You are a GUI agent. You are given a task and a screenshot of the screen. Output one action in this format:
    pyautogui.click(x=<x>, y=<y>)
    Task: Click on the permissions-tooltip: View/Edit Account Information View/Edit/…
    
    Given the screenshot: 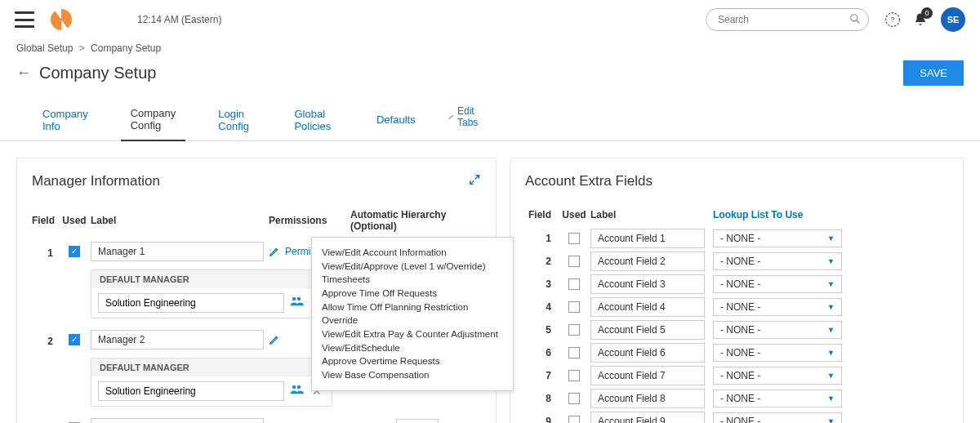 What is the action you would take?
    pyautogui.click(x=412, y=314)
    